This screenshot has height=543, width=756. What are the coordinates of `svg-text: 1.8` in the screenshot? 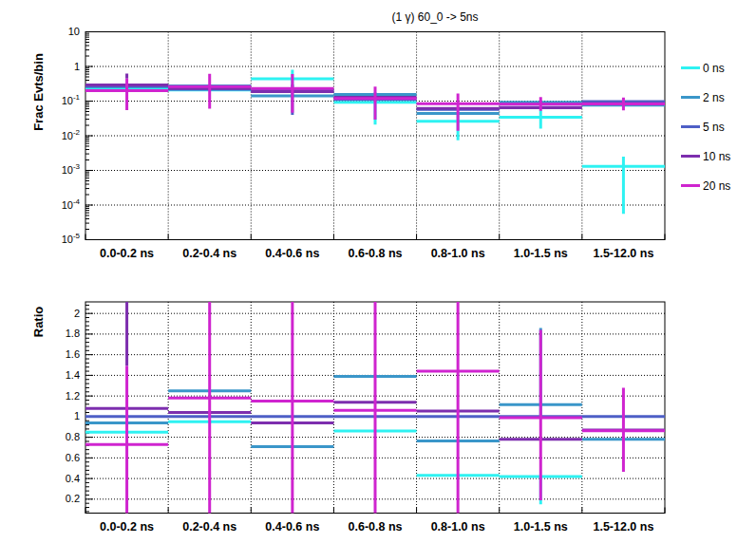 It's located at (72, 333).